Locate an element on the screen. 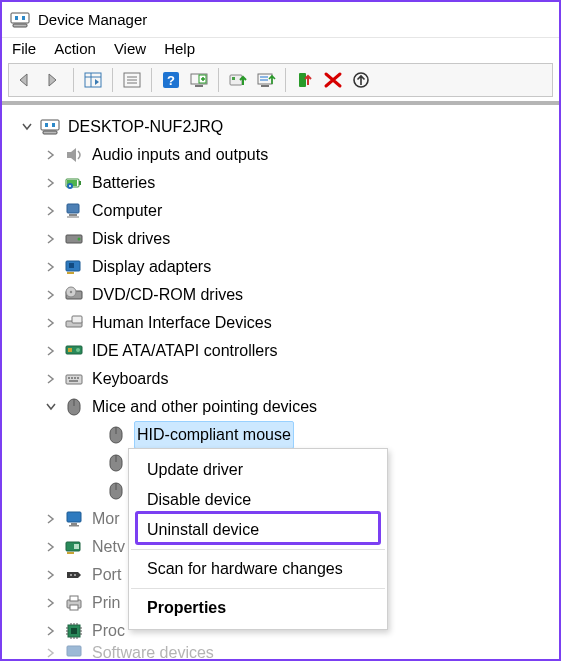 This screenshot has width=561, height=661. menu-action: Action is located at coordinates (75, 48).